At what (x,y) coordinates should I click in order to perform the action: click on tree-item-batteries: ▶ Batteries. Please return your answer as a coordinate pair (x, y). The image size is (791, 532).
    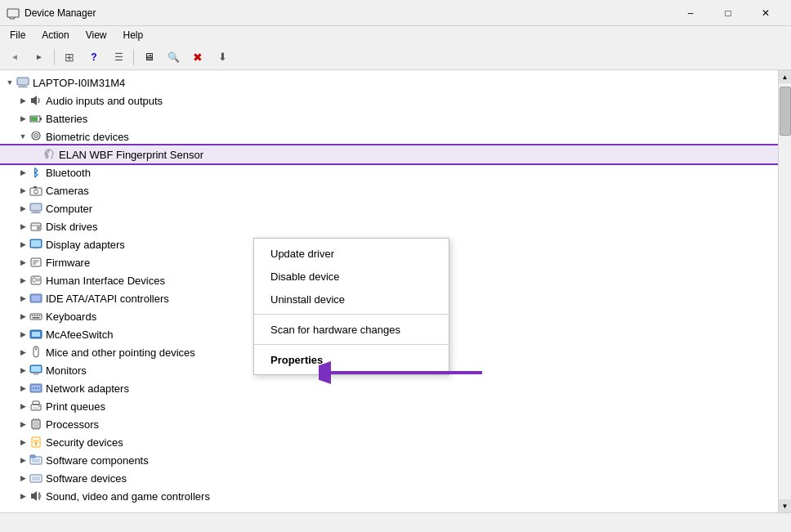
    Looking at the image, I should click on (389, 118).